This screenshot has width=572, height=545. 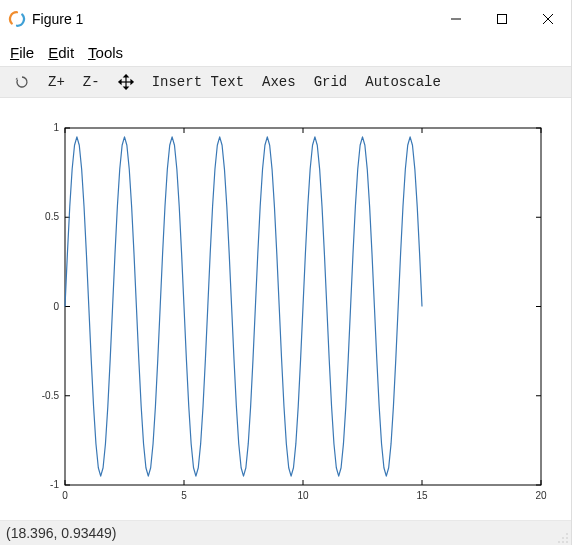 What do you see at coordinates (26, 52) in the screenshot?
I see `menu-file: File` at bounding box center [26, 52].